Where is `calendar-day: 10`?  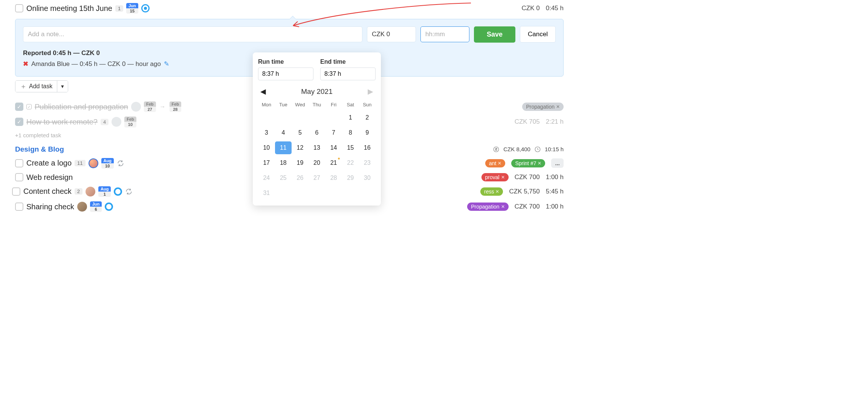 calendar-day: 10 is located at coordinates (267, 148).